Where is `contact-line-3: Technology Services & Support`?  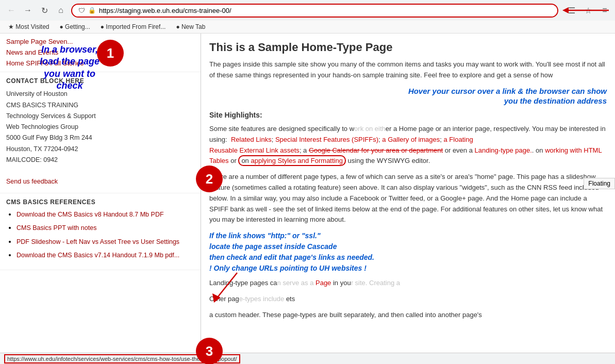 contact-line-3: Technology Services & Support is located at coordinates (100, 117).